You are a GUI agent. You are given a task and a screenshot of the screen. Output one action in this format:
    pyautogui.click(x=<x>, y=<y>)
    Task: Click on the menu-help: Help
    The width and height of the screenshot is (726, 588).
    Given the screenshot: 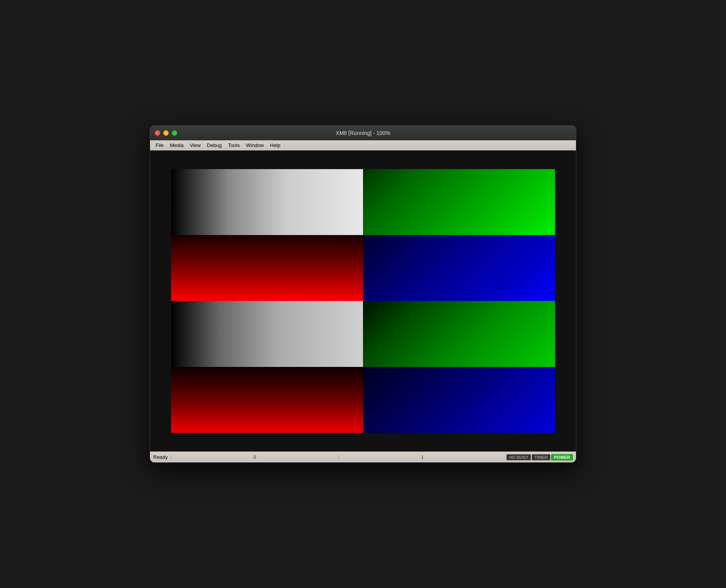 What is the action you would take?
    pyautogui.click(x=275, y=145)
    